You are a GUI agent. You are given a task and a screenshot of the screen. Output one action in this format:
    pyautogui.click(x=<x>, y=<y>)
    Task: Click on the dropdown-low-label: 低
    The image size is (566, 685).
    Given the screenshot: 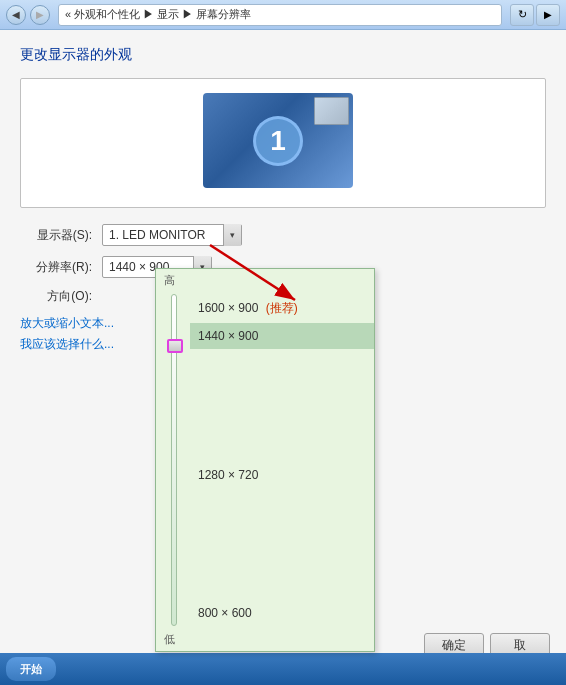 What is the action you would take?
    pyautogui.click(x=265, y=640)
    